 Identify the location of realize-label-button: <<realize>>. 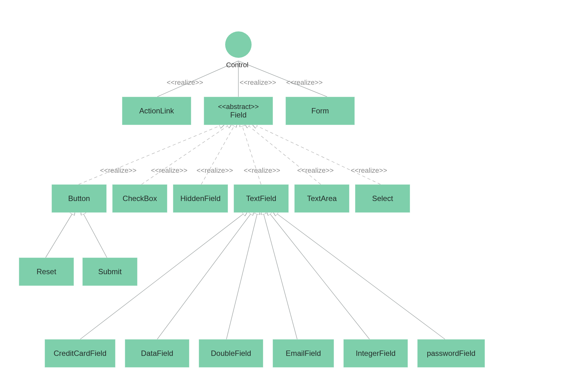
(118, 171).